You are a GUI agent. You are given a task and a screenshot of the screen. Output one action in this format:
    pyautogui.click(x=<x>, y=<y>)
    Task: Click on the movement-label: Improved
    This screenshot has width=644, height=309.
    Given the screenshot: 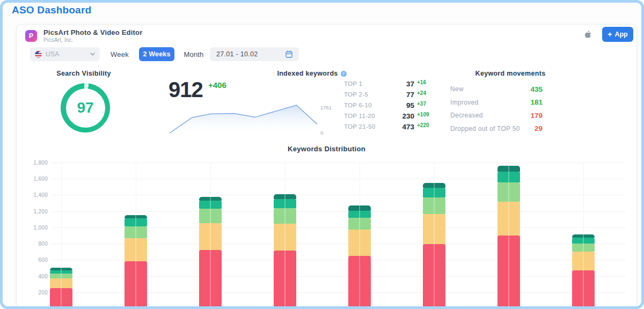 What is the action you would take?
    pyautogui.click(x=491, y=102)
    